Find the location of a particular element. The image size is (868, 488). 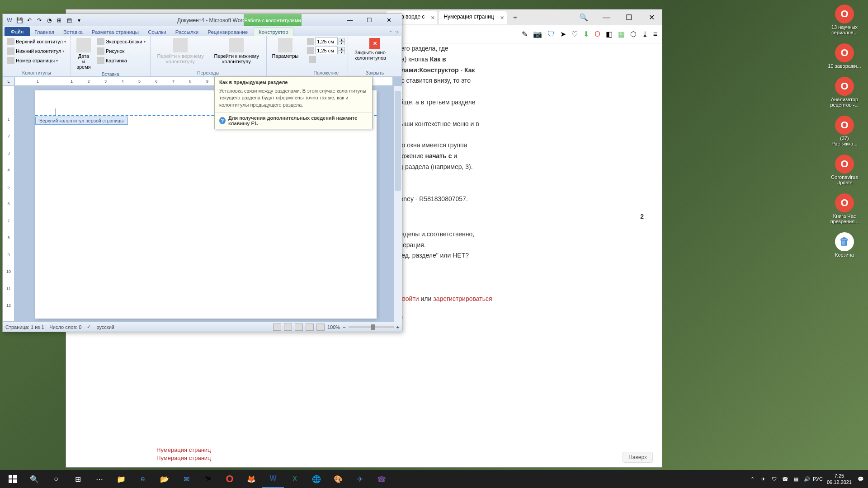

tray-chevron-icon: ⌃ is located at coordinates (753, 479).